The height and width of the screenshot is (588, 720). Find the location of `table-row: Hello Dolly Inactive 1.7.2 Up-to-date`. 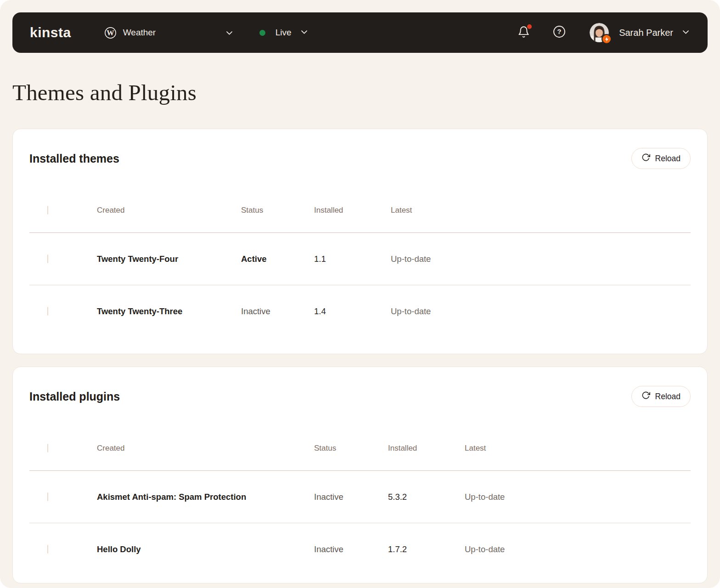

table-row: Hello Dolly Inactive 1.7.2 Up-to-date is located at coordinates (360, 549).